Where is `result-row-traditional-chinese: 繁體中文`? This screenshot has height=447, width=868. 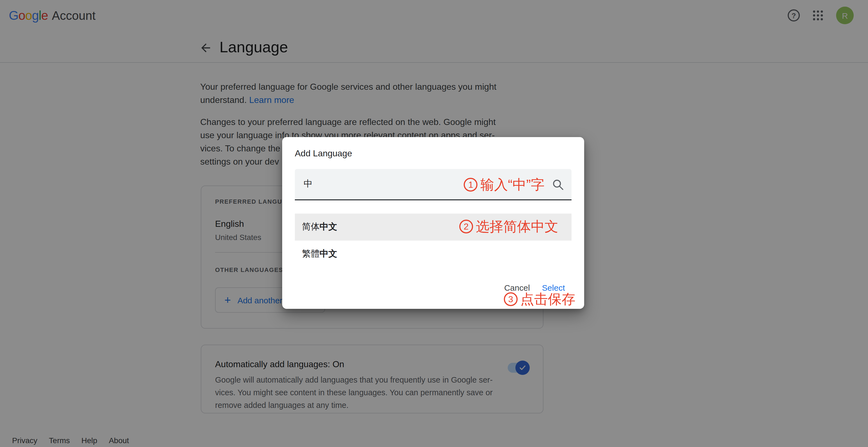
result-row-traditional-chinese: 繁體中文 is located at coordinates (433, 254).